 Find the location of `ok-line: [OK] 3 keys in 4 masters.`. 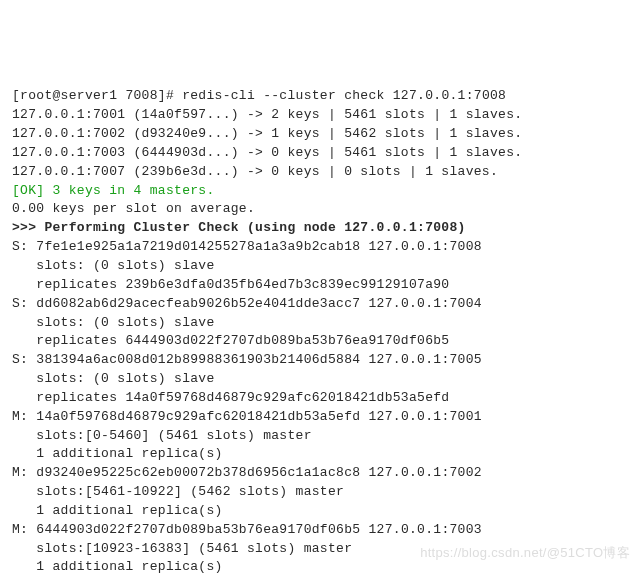

ok-line: [OK] 3 keys in 4 masters. is located at coordinates (114, 190).